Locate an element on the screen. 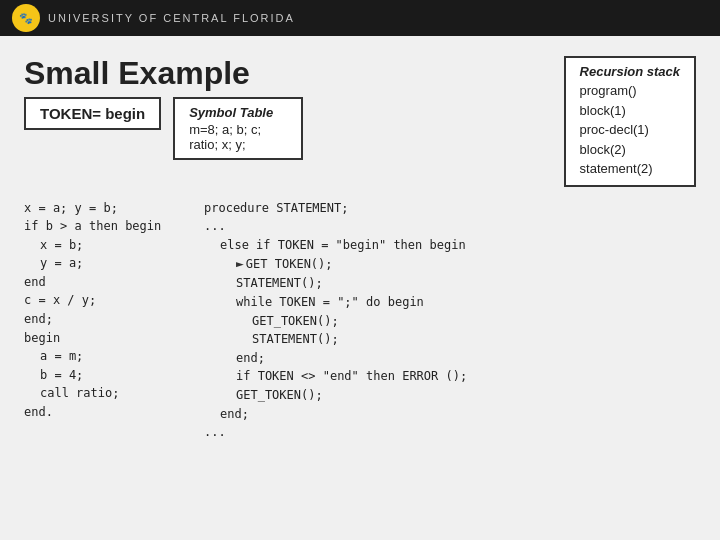 This screenshot has width=720, height=540. recursion-stack-content: program() block(1) proc-decl(1) block(2)… is located at coordinates (630, 130).